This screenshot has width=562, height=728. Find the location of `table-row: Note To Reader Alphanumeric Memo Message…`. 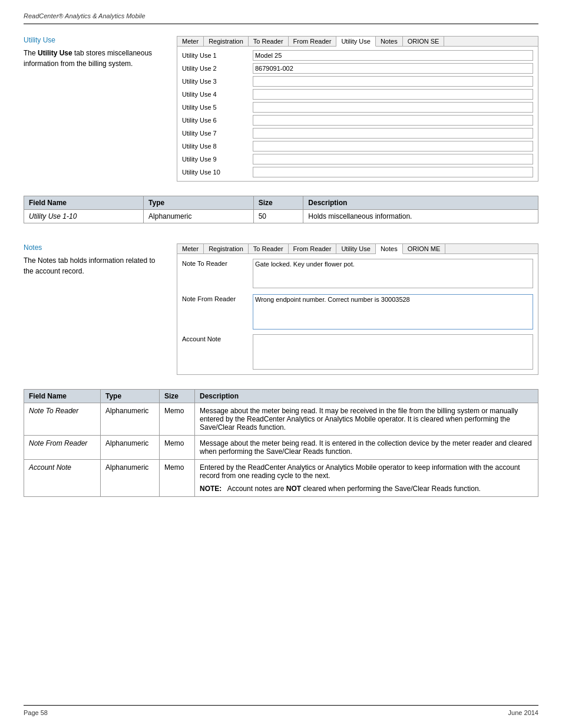

table-row: Note To Reader Alphanumeric Memo Message… is located at coordinates (282, 420).